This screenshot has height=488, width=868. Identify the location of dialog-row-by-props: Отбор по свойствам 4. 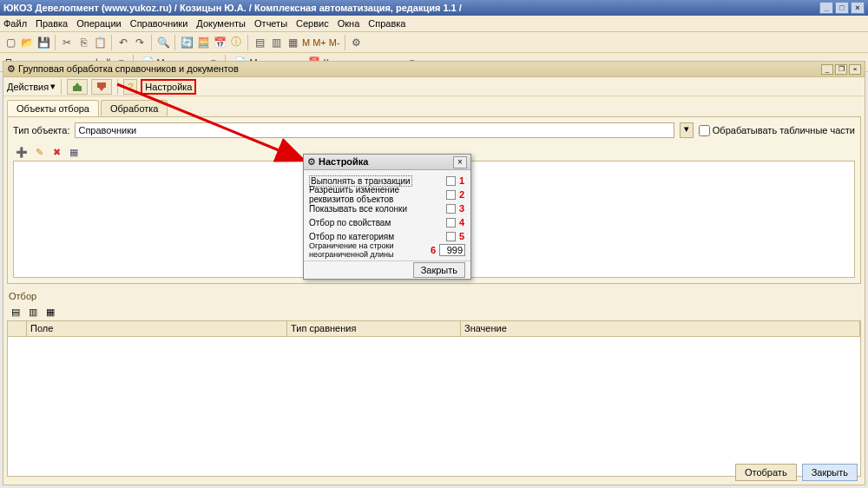
(387, 222).